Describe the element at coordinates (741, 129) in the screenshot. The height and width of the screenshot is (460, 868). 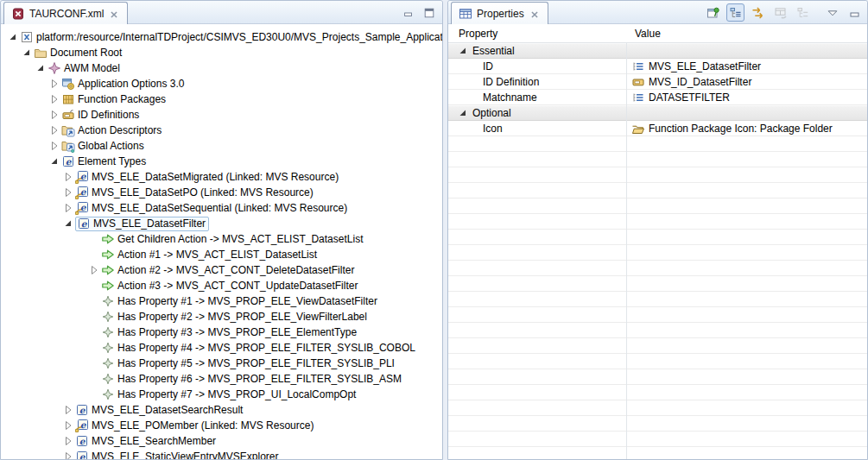
I see `property-value: Function Package Icon: Package Folder` at that location.